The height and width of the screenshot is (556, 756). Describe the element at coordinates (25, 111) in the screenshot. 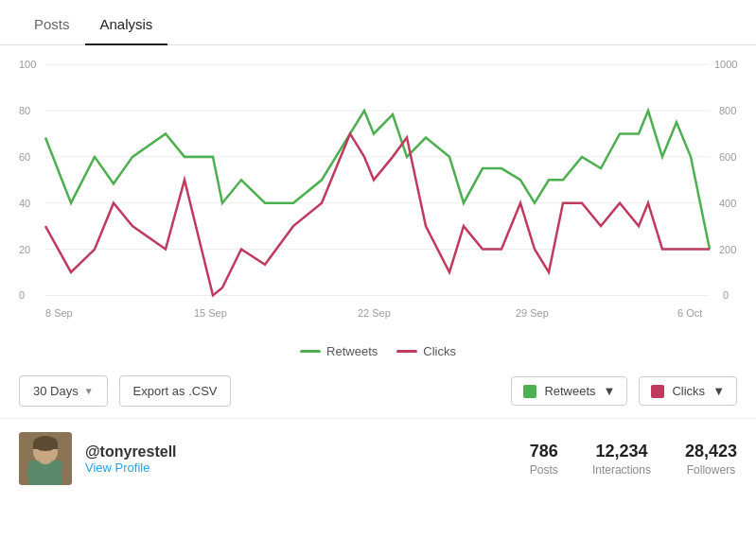

I see `y-axis-left-80: 80` at that location.